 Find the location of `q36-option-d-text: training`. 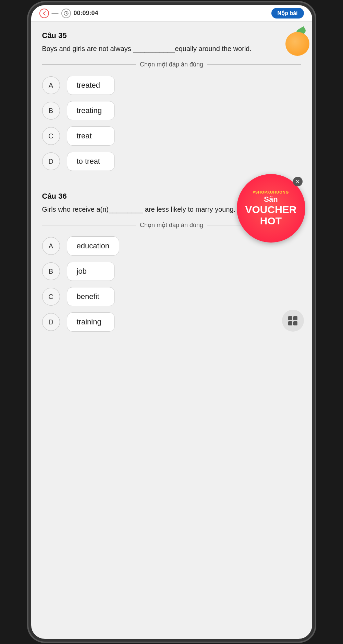

q36-option-d-text: training is located at coordinates (91, 322).